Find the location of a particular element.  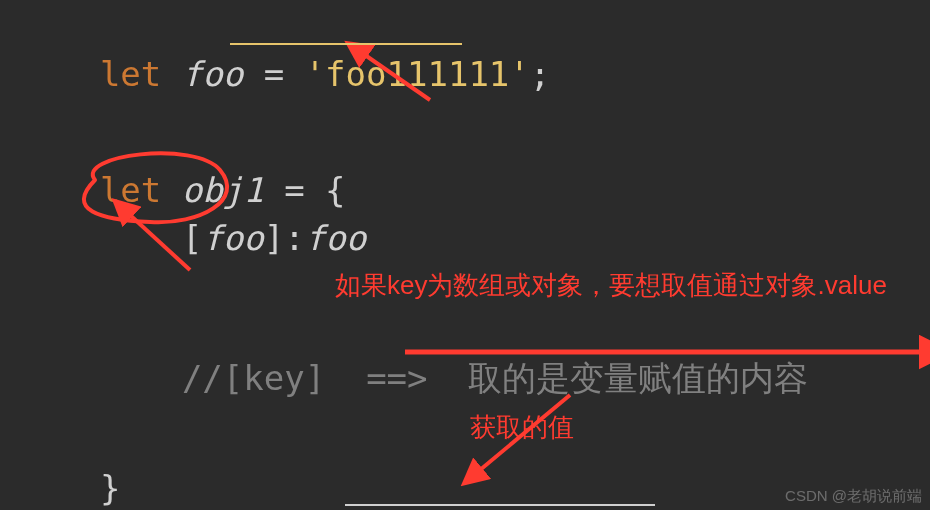

string-literal: 'foo111111' is located at coordinates (418, 74).